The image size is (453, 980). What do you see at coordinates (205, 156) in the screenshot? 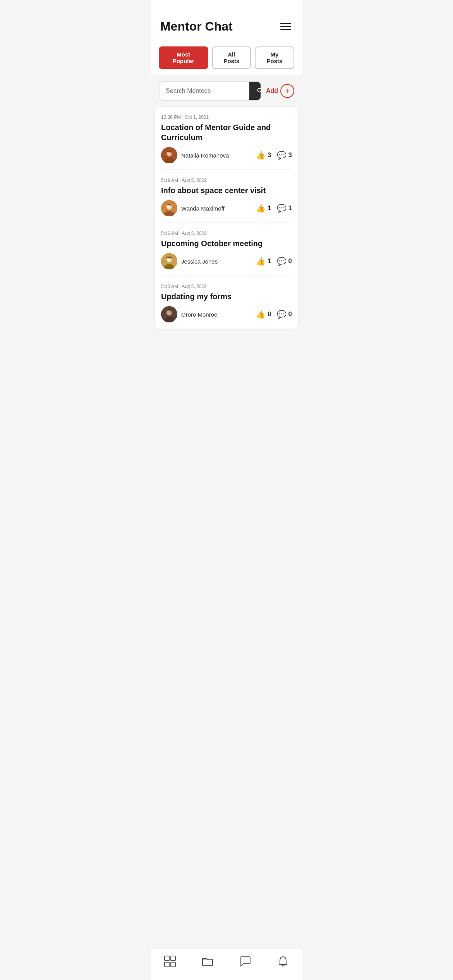
I see `author-name: Natalia Romanova` at bounding box center [205, 156].